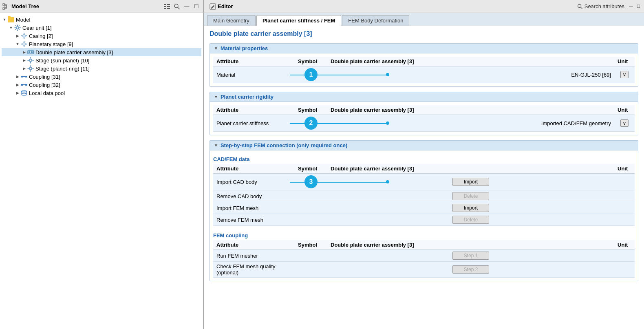  What do you see at coordinates (24, 52) in the screenshot?
I see `expand-doubleplate: ▶` at bounding box center [24, 52].